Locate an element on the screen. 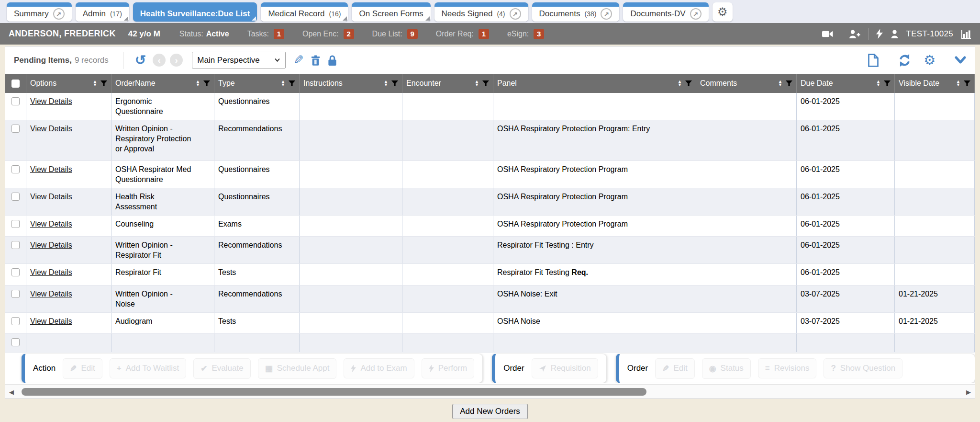  column-header-due-date: Due Date▲▼ is located at coordinates (846, 83).